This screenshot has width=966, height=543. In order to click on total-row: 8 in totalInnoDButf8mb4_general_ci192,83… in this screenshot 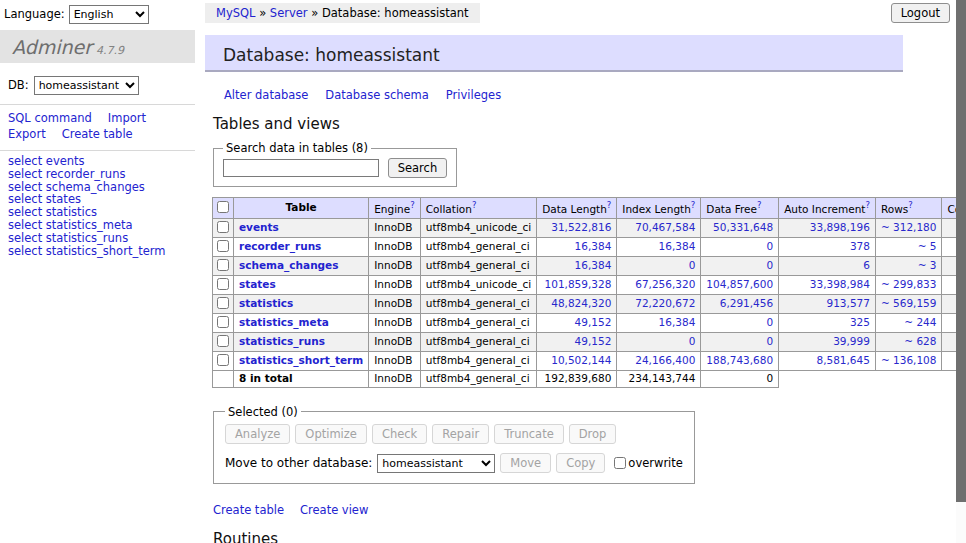, I will do `click(590, 378)`.